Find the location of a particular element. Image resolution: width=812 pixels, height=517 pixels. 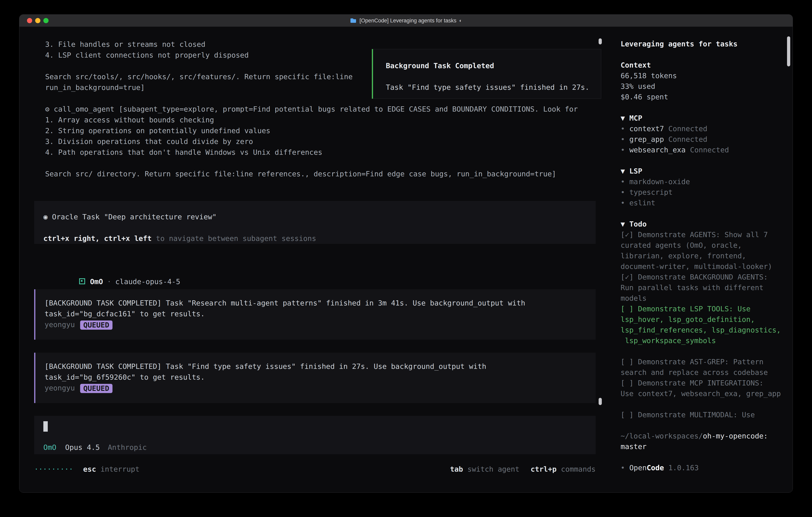

switch-agent-label: switch agent is located at coordinates (493, 469).